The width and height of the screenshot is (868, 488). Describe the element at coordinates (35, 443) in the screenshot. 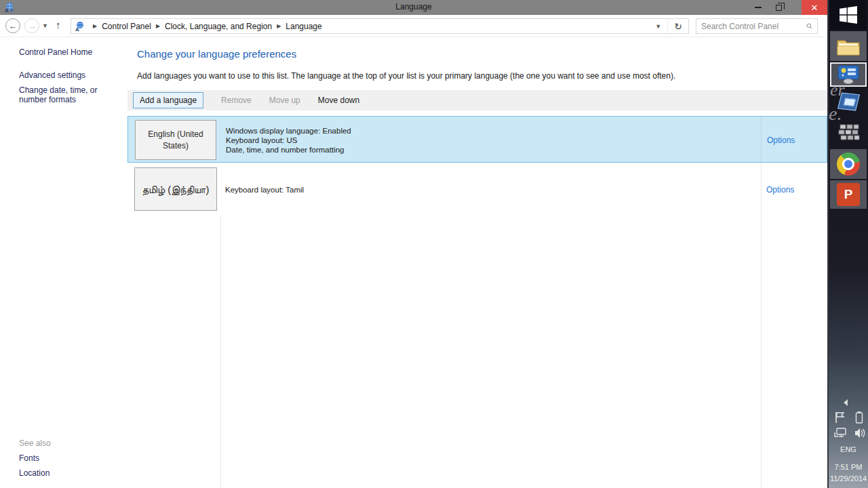

I see `see-also-heading: See also` at that location.